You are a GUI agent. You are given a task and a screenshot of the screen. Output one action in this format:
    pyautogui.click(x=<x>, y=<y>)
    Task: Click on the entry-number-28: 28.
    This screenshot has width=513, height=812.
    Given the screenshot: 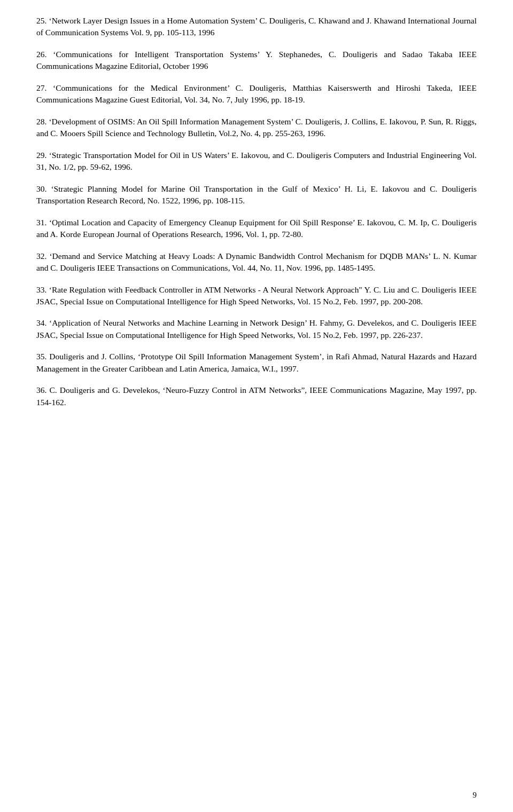 What is the action you would take?
    pyautogui.click(x=42, y=122)
    